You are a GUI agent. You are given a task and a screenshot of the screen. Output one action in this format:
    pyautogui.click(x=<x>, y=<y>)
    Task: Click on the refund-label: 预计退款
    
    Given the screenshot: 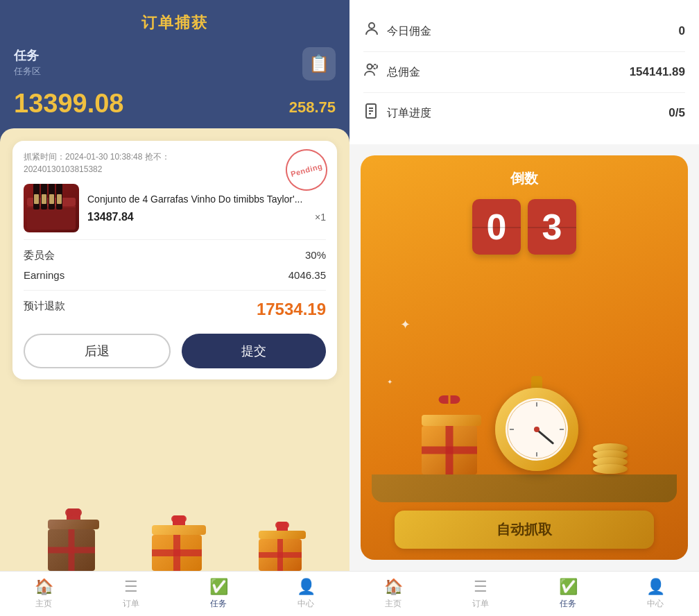 What is the action you would take?
    pyautogui.click(x=44, y=309)
    